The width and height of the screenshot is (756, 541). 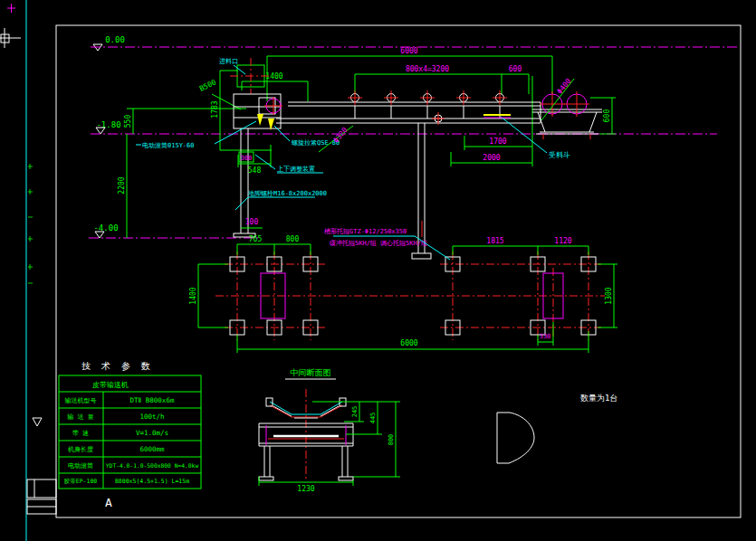 I want to click on frame-ticks, so click(x=31, y=223).